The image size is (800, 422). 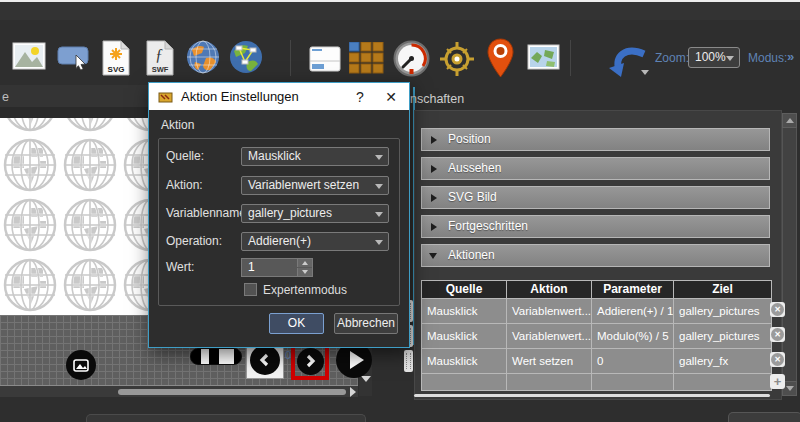 I want to click on zoom-value: 100%, so click(x=710, y=57).